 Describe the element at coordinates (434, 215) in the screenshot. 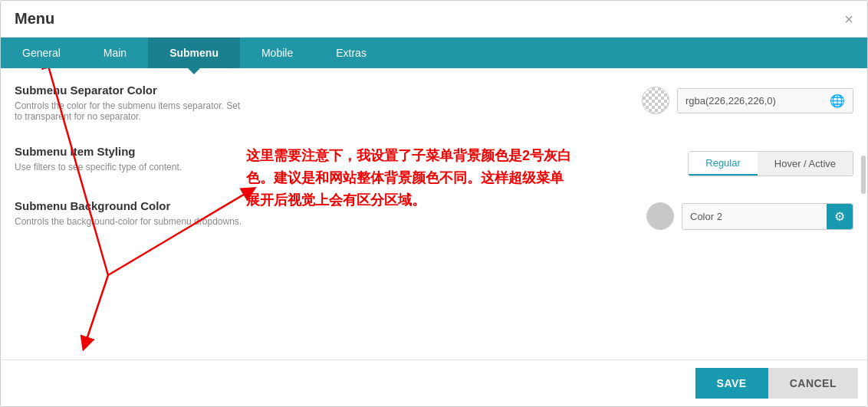

I see `section-background-color: Submenu Background Color Controls the ba…` at that location.